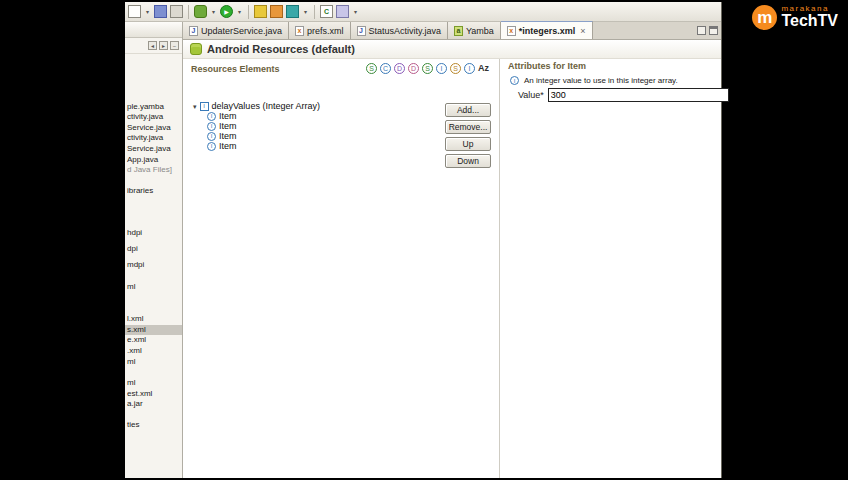 Image resolution: width=848 pixels, height=480 pixels. What do you see at coordinates (400, 30) in the screenshot?
I see `tab-statusactivity-java: J StatusActivity.java` at bounding box center [400, 30].